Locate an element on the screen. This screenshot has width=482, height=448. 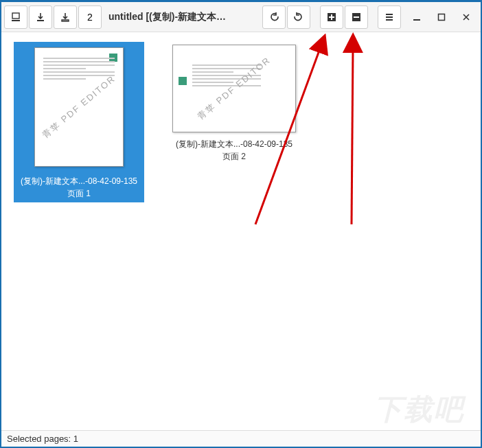
rotate-right-button is located at coordinates (299, 17).